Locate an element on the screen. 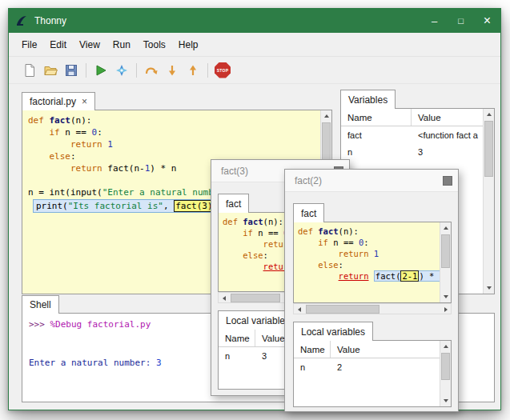  thonny-logo-icon is located at coordinates (22, 21).